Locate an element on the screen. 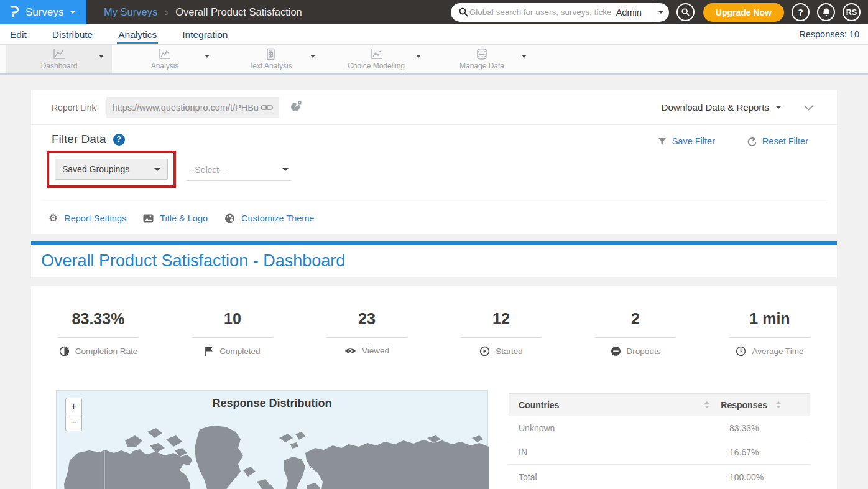 This screenshot has width=868, height=489. nav-integration: Integration is located at coordinates (205, 35).